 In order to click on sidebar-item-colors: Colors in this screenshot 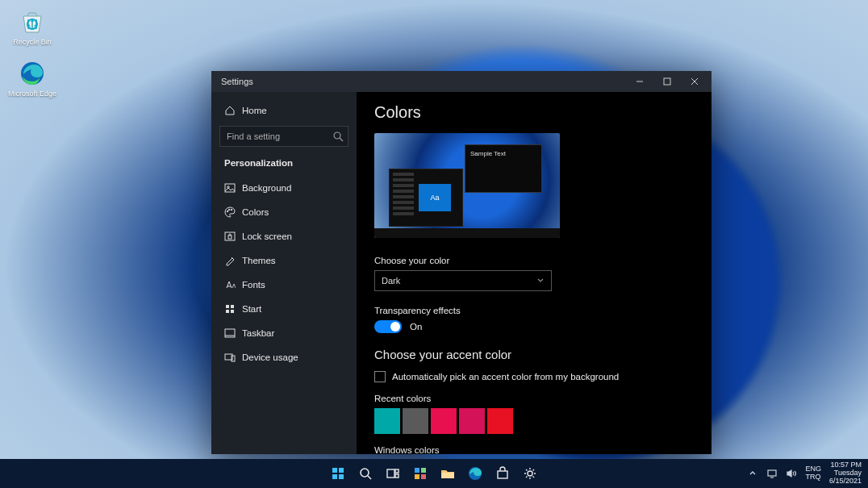, I will do `click(284, 212)`.